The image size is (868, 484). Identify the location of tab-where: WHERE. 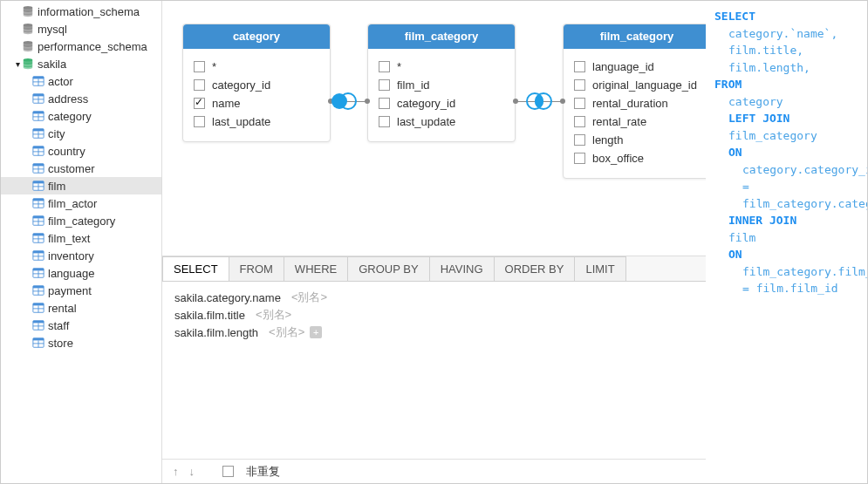
(316, 269).